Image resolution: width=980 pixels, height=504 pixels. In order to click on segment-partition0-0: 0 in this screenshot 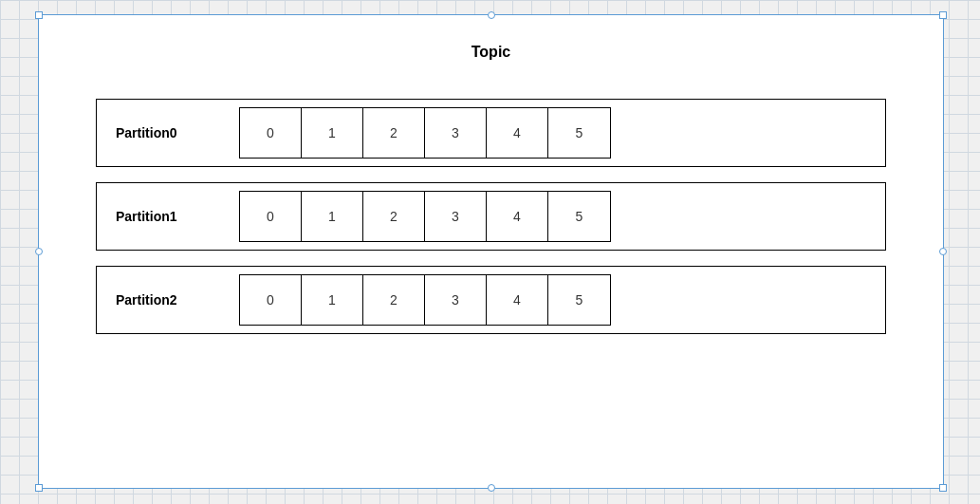, I will do `click(271, 133)`.